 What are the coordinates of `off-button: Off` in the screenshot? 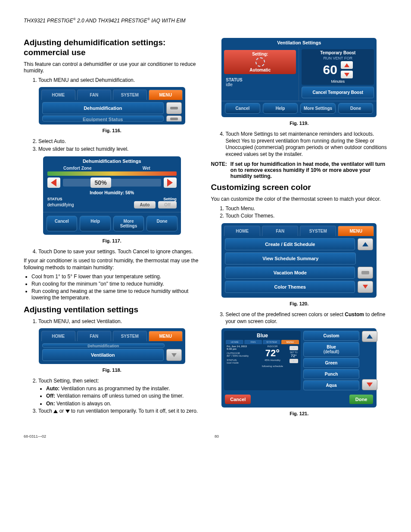 It's located at (167, 205).